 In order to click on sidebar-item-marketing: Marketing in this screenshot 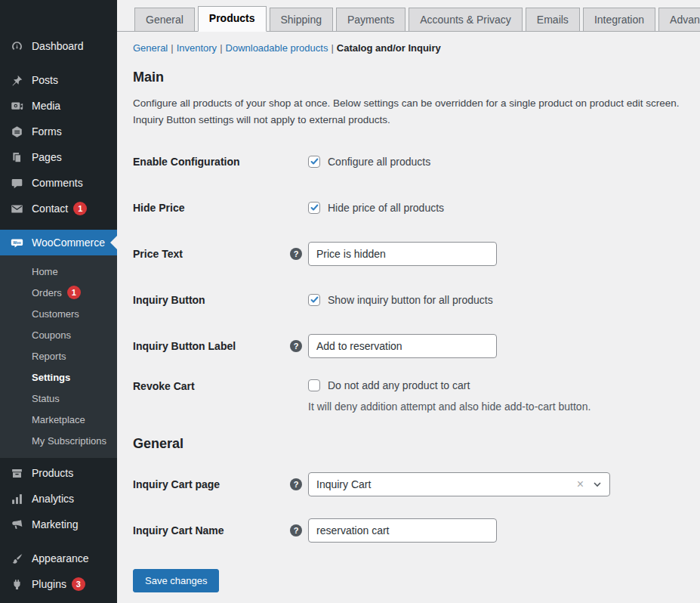, I will do `click(59, 524)`.